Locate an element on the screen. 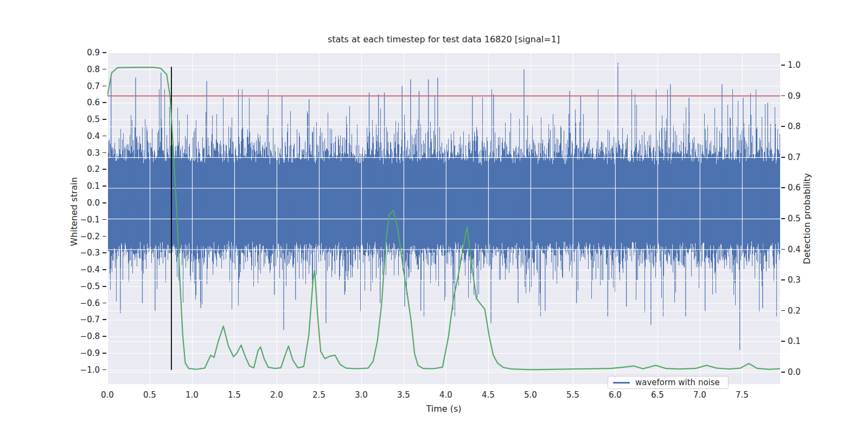  x-tick-label: 7.0 is located at coordinates (700, 395).